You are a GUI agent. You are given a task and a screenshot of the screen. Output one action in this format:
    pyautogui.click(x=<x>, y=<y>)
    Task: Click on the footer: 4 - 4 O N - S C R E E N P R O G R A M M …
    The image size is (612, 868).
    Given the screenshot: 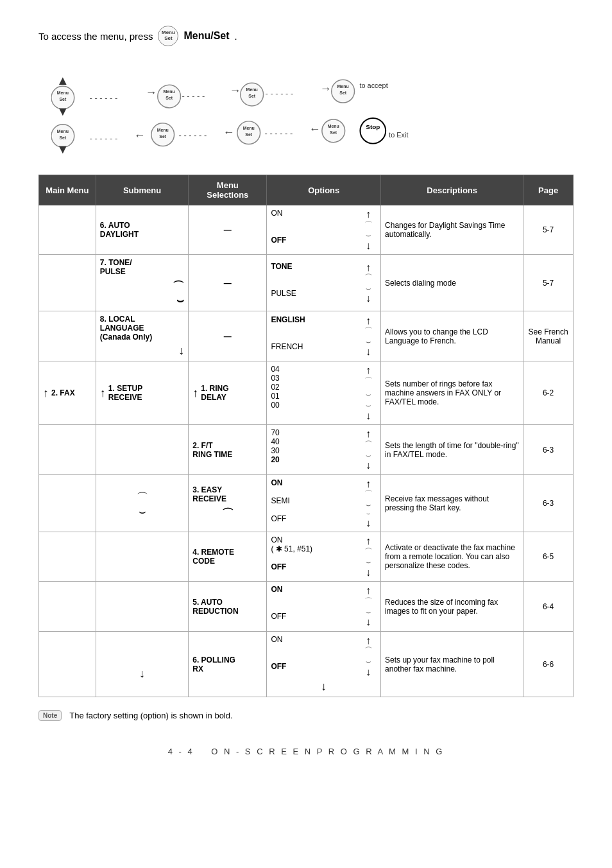 What is the action you would take?
    pyautogui.click(x=306, y=751)
    